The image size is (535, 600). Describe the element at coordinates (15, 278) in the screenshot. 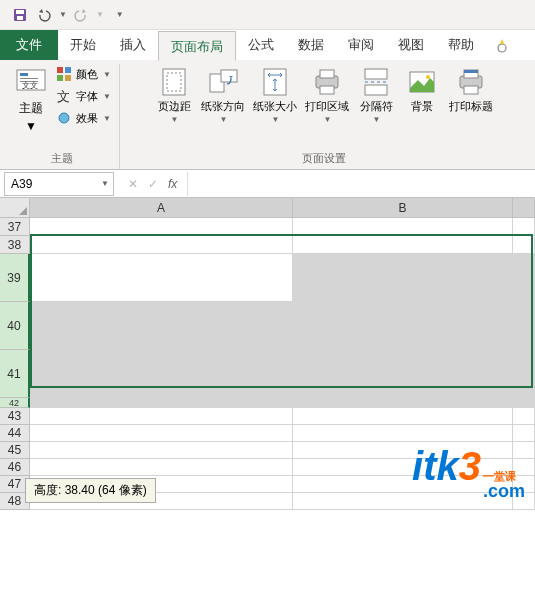

I see `row-header: 39` at that location.